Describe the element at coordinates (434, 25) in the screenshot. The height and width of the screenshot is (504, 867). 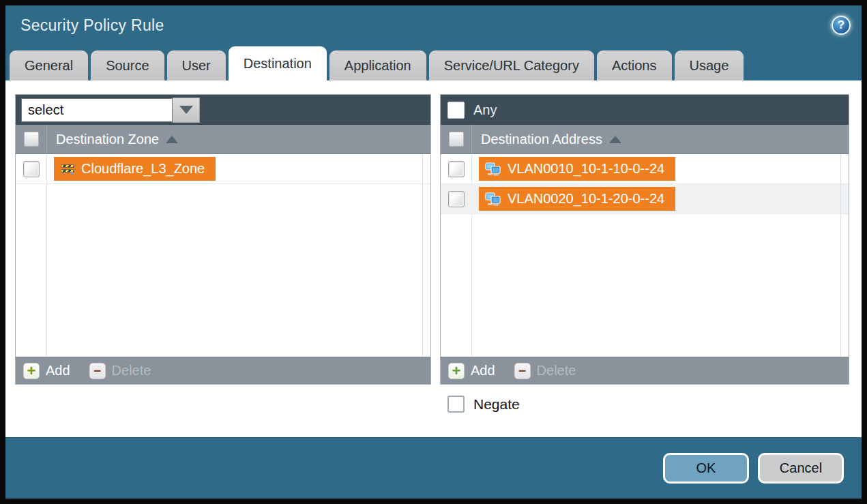
I see `title-bar: Security Policy Rule ?` at that location.